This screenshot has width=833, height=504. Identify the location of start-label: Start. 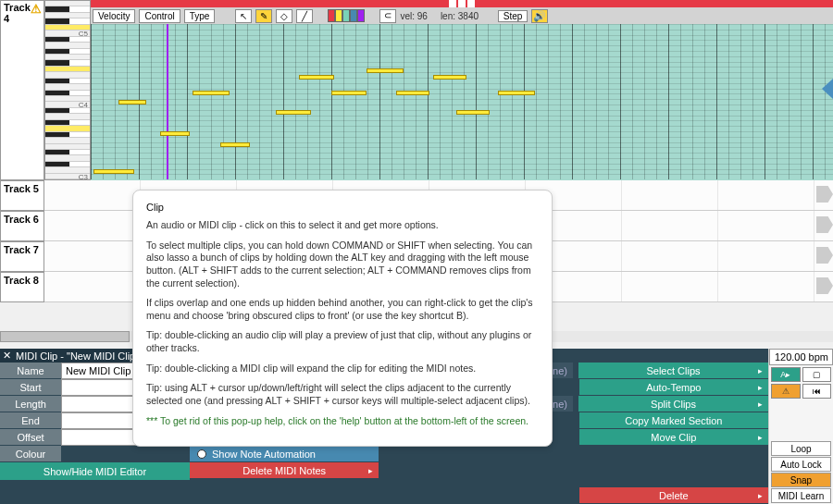
(31, 387).